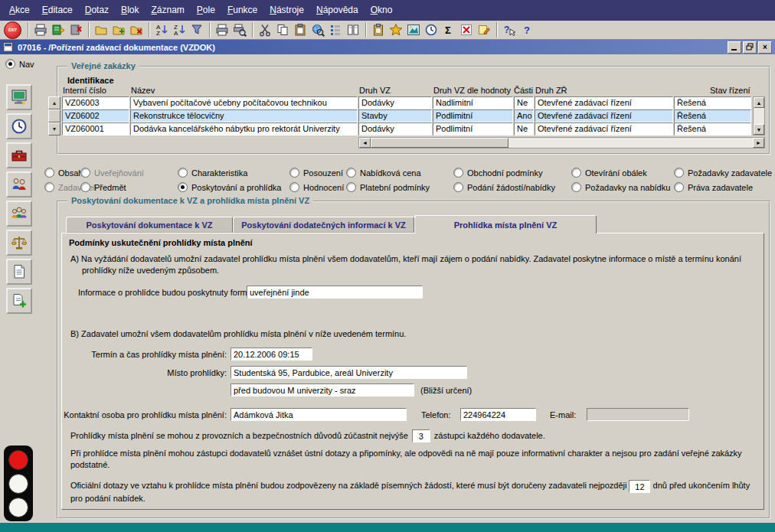 This screenshot has height=532, width=775. What do you see at coordinates (41, 30) in the screenshot?
I see `printer-icon` at bounding box center [41, 30].